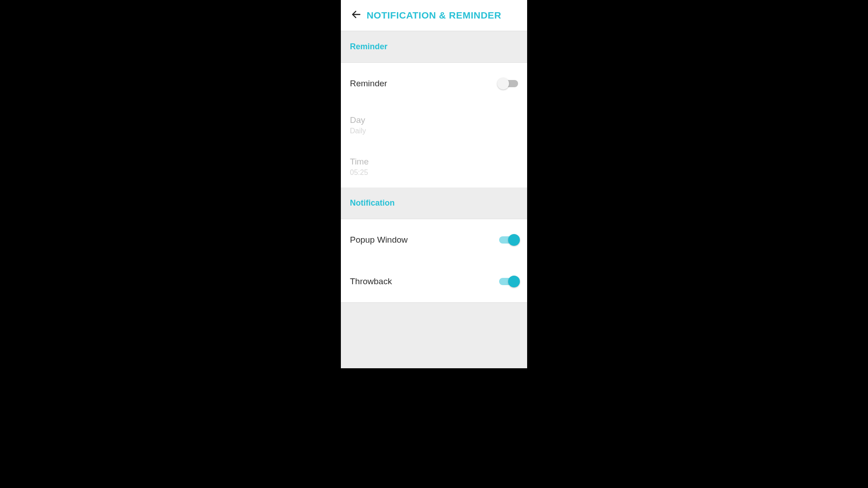  I want to click on row-label: Reminder, so click(368, 84).